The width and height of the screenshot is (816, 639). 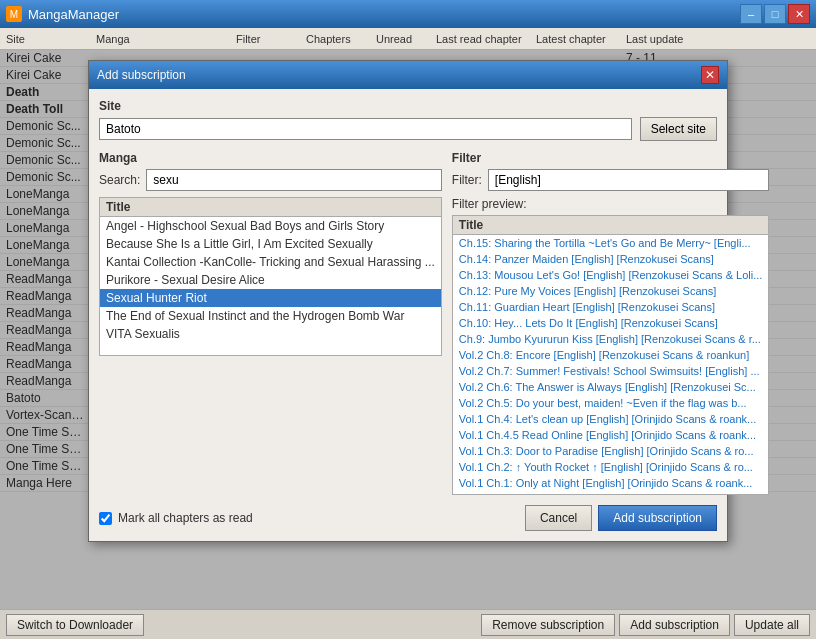 I want to click on col-last-update: Last update, so click(x=718, y=39).